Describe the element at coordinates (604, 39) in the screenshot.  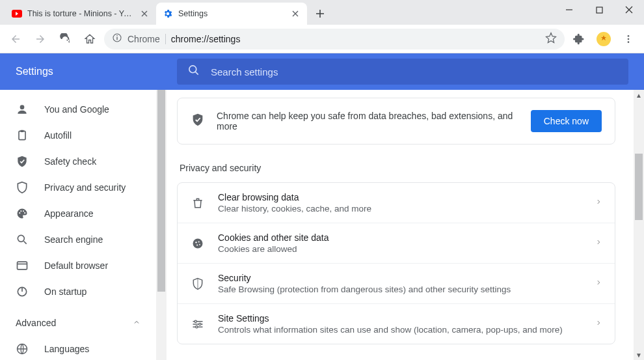
I see `profile-button` at that location.